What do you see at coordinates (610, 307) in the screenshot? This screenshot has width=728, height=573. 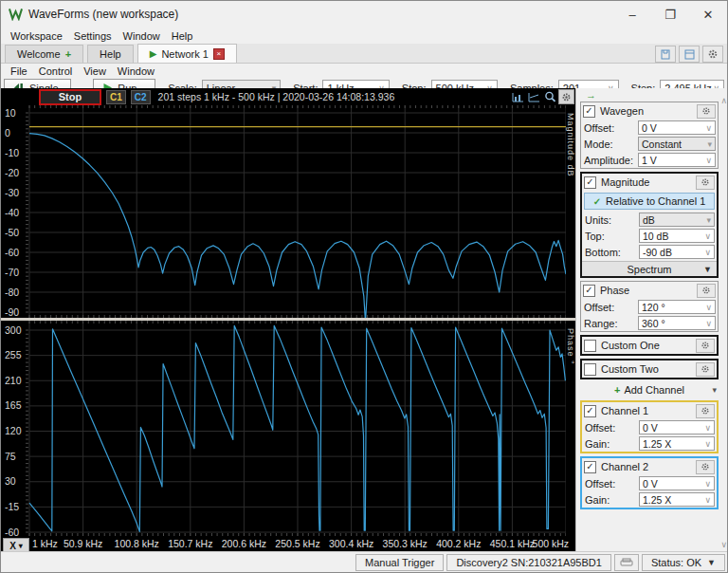 I see `phase-offset-label: Offset:` at bounding box center [610, 307].